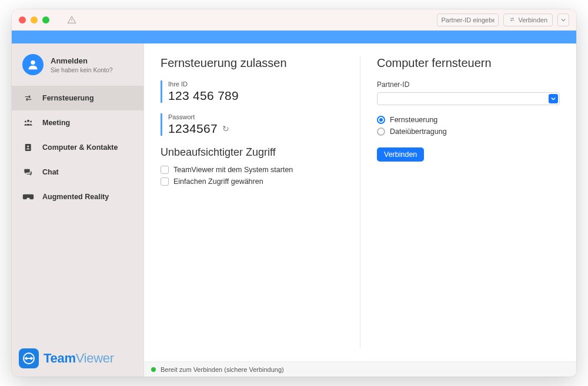 The width and height of the screenshot is (588, 386). I want to click on window-minimize-button, so click(34, 20).